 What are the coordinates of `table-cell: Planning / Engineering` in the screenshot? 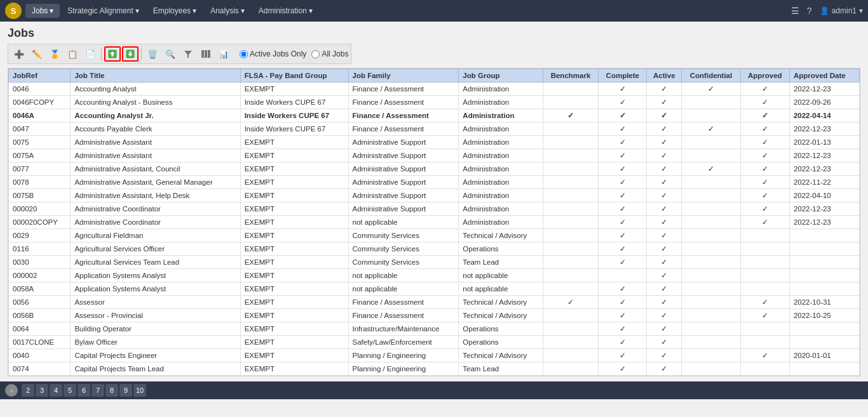 It's located at (403, 355).